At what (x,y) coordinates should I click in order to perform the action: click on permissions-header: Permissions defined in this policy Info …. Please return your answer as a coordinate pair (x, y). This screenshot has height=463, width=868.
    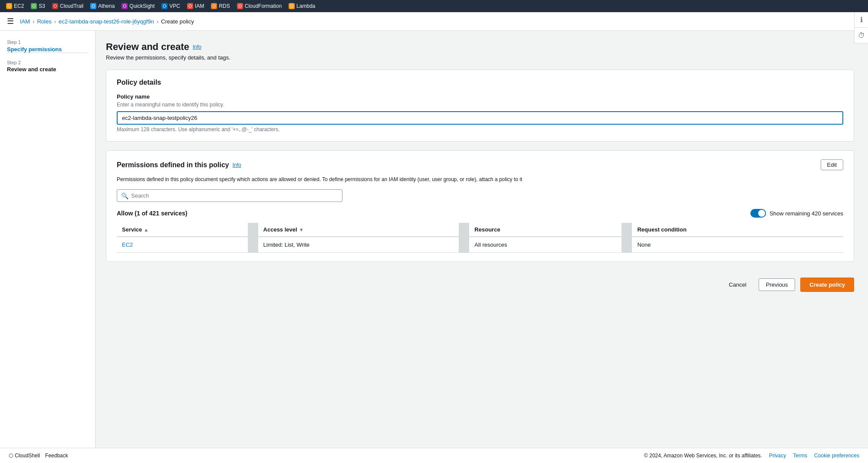
    Looking at the image, I should click on (480, 165).